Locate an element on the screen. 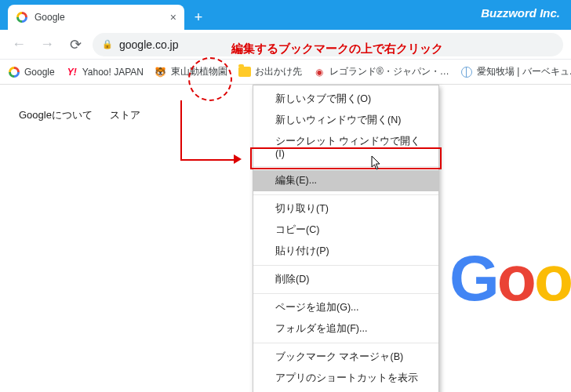 This screenshot has height=392, width=571. titlebar: Google × + Buzzword Inc. is located at coordinates (286, 15).